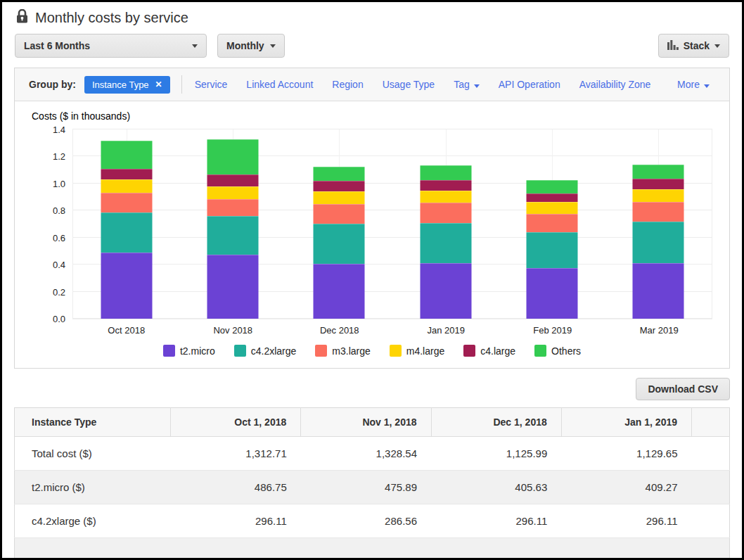 The image size is (744, 560). I want to click on granularity-dropdown: Monthly, so click(251, 46).